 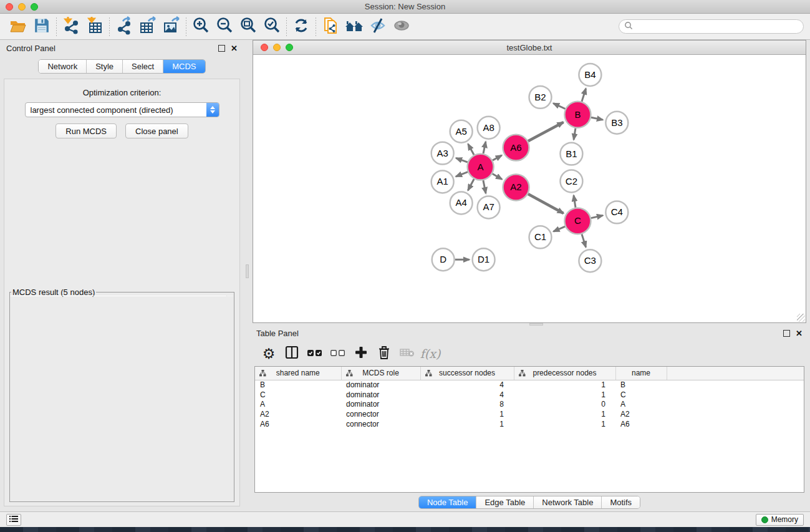 I want to click on refresh-button, so click(x=301, y=27).